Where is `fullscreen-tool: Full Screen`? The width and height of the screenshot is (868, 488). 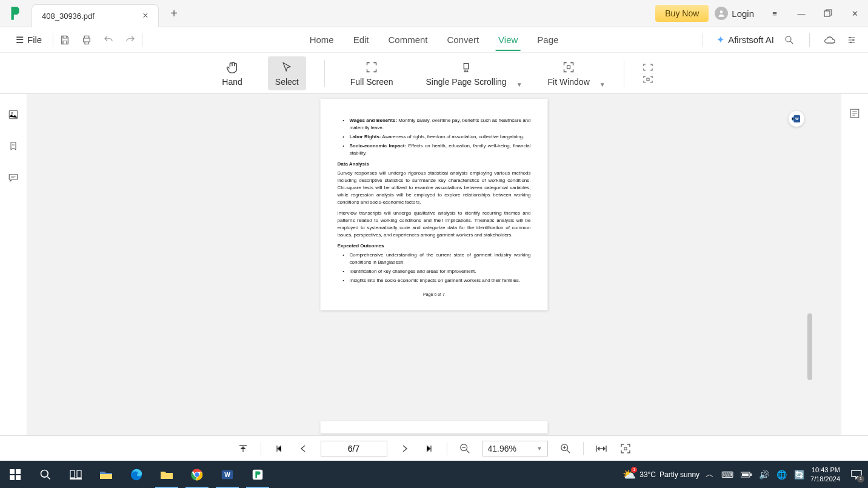
fullscreen-tool: Full Screen is located at coordinates (372, 73).